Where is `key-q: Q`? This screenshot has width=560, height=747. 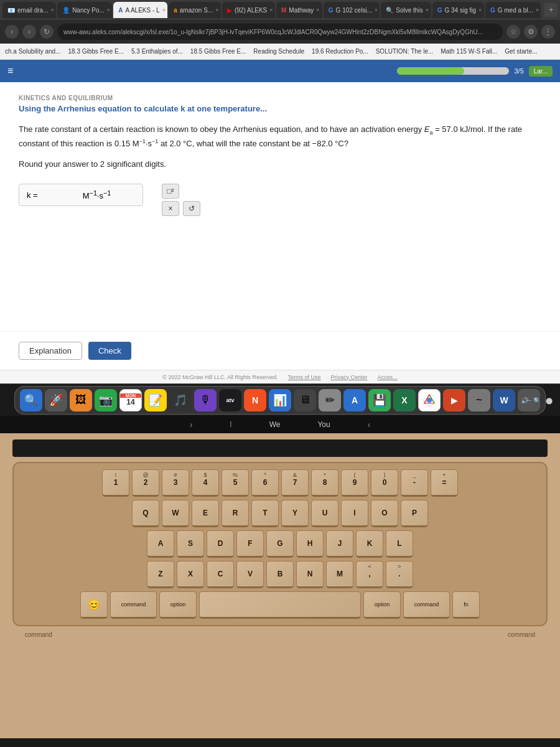 key-q: Q is located at coordinates (146, 514).